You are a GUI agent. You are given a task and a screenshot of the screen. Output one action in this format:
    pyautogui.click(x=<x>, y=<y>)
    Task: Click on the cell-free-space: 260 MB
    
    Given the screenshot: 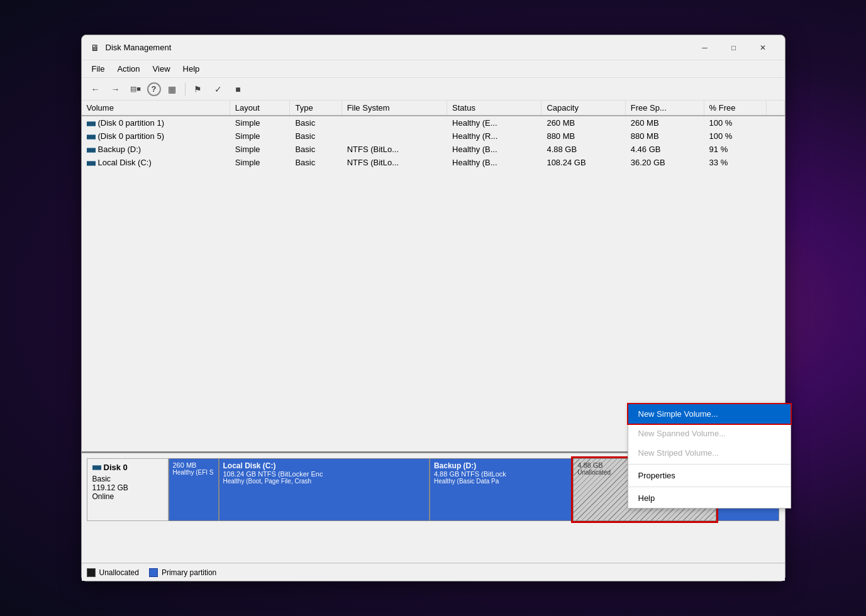 What is the action you would take?
    pyautogui.click(x=664, y=123)
    